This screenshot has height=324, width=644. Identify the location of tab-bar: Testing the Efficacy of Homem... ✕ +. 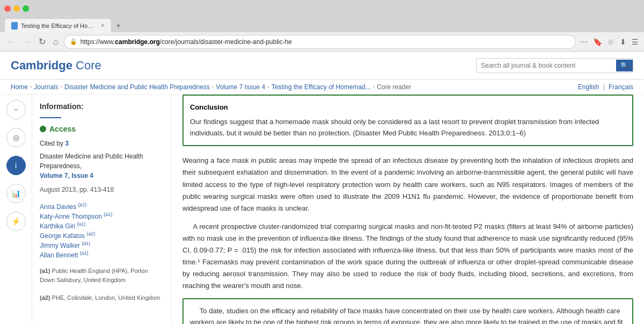
(322, 25).